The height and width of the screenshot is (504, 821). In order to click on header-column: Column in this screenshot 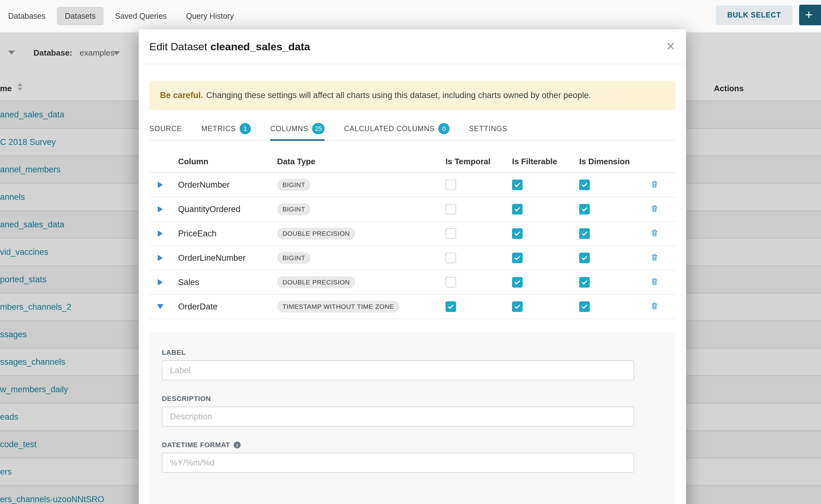, I will do `click(223, 161)`.